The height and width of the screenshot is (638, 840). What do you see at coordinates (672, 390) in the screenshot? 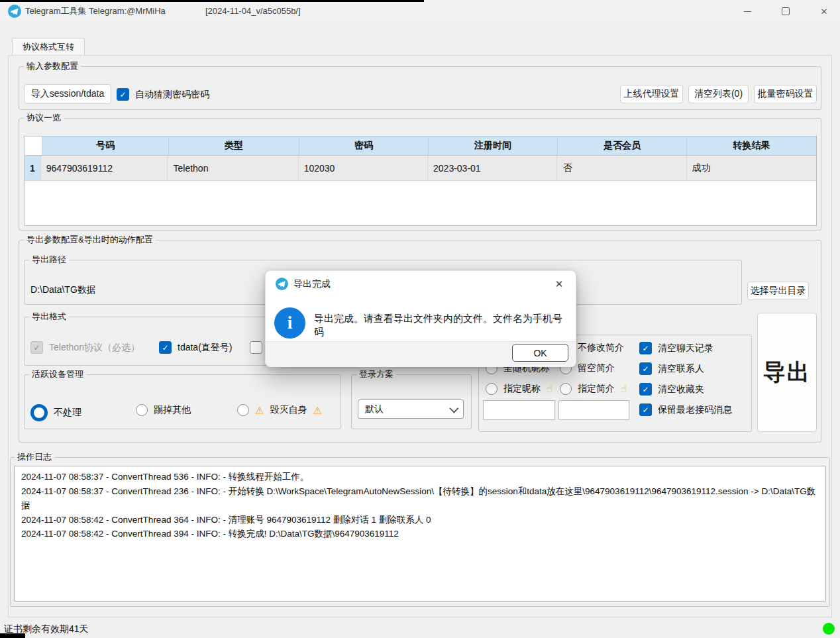
I see `cleanup-favorites-option: 清空收藏夹` at bounding box center [672, 390].